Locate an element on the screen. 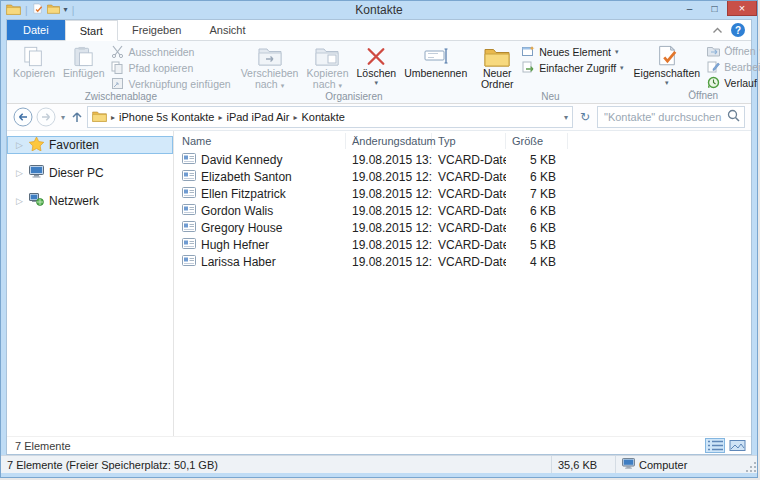 This screenshot has height=480, width=760. new-item-button: Neues Element ▾ is located at coordinates (572, 52).